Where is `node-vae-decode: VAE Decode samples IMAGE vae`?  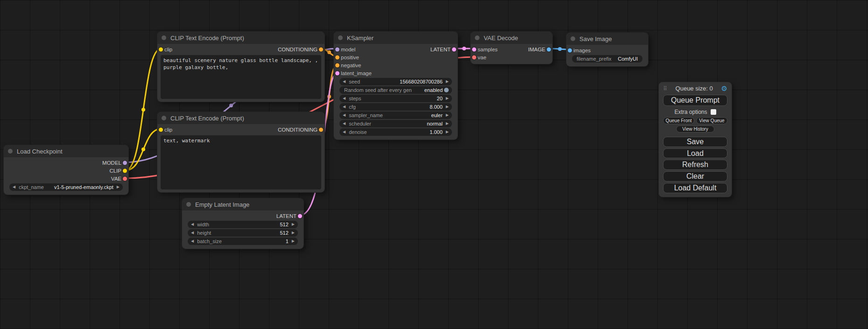
node-vae-decode: VAE Decode samples IMAGE vae is located at coordinates (512, 48).